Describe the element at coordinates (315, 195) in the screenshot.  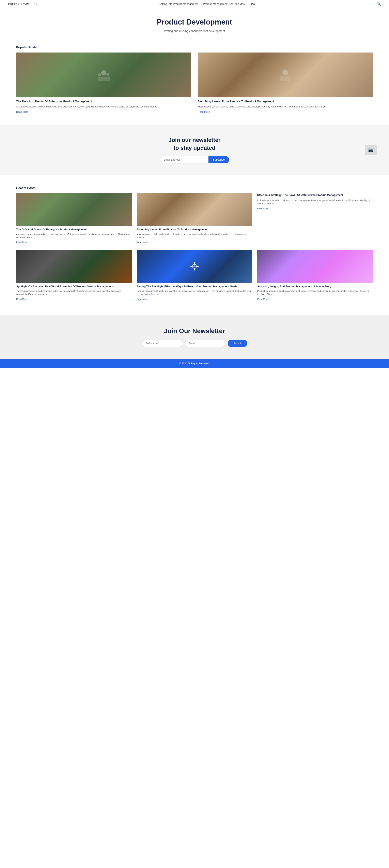
I see `recent-post-3-title: Steer Your Strategy: The Power Of Data-D…` at that location.